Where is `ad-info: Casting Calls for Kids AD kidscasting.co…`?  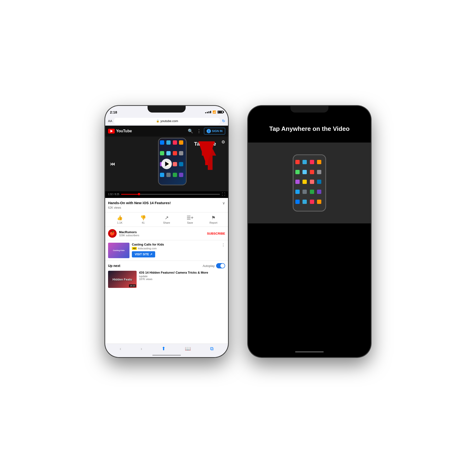 ad-info: Casting Calls for Kids AD kidscasting.co… is located at coordinates (175, 250).